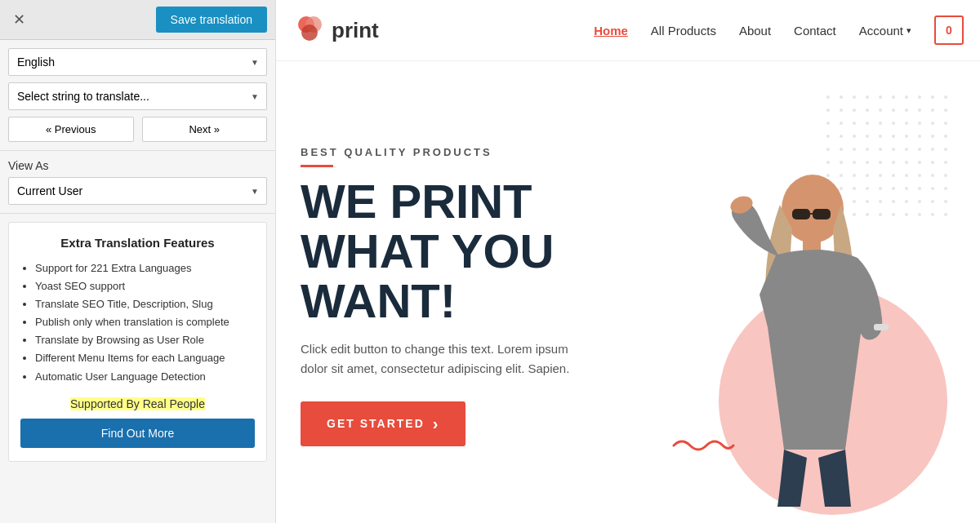  Describe the element at coordinates (317, 166) in the screenshot. I see `hero-underline-decoration` at that location.